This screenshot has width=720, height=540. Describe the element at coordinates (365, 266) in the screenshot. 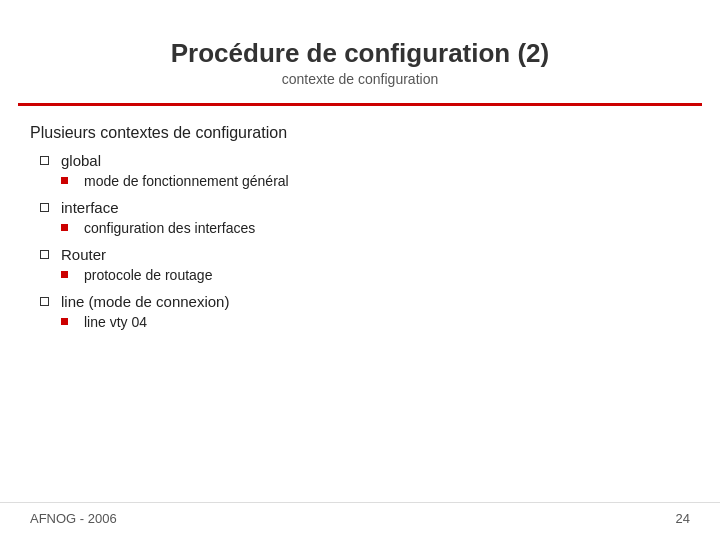

I see `list-item-2: Router protocole de routage` at that location.